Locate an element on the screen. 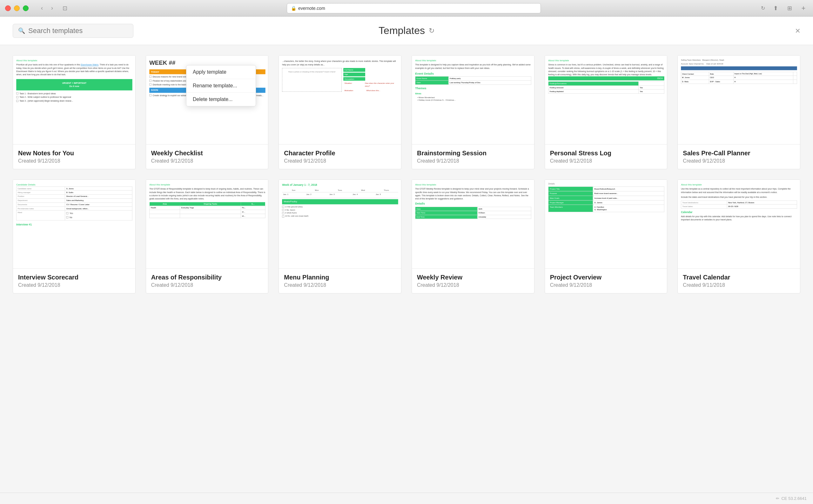 This screenshot has width=813, height=504. template-card: ...characters, the better the story. Goi… is located at coordinates (340, 112).